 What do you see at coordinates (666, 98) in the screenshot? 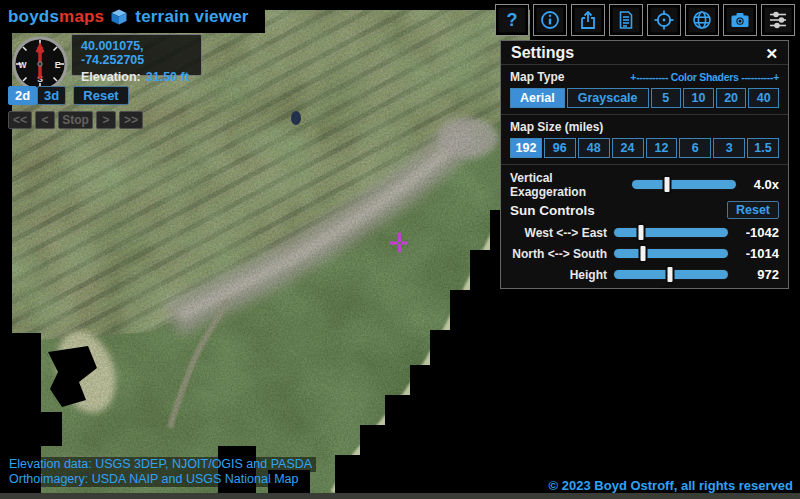
I see `map-type-shader-5: 5` at bounding box center [666, 98].